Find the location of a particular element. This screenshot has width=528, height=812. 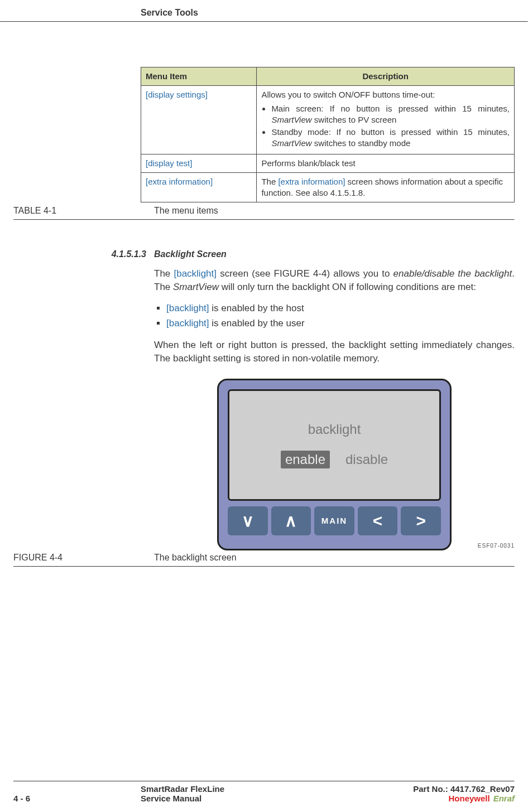

table-caption-text: The menu items is located at coordinates (334, 211).